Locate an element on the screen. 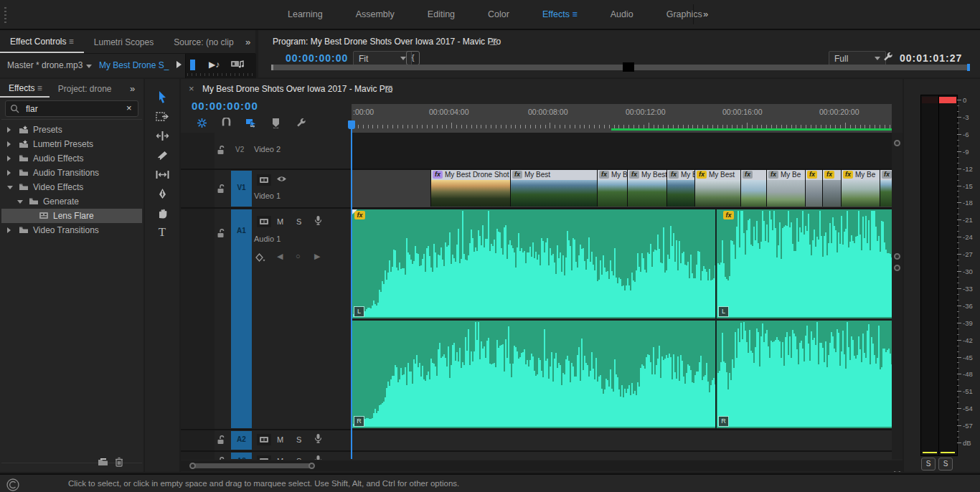 The width and height of the screenshot is (980, 492). snap-magnet-icon is located at coordinates (227, 123).